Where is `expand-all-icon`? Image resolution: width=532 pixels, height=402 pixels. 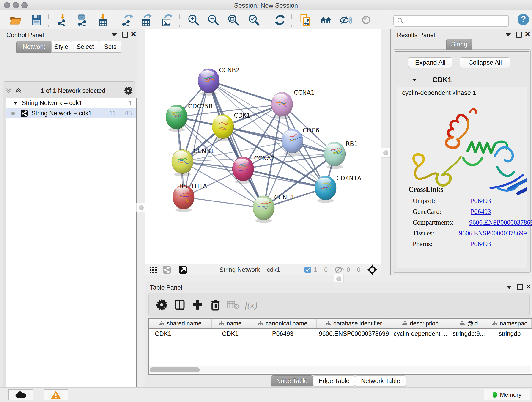
expand-all-icon is located at coordinates (18, 91).